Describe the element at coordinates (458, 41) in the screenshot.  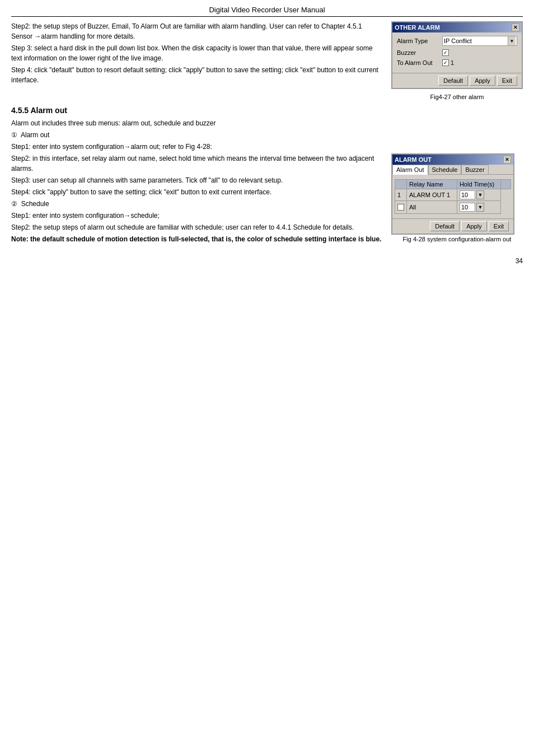
I see `alarm-type-value: IP Conflict` at that location.